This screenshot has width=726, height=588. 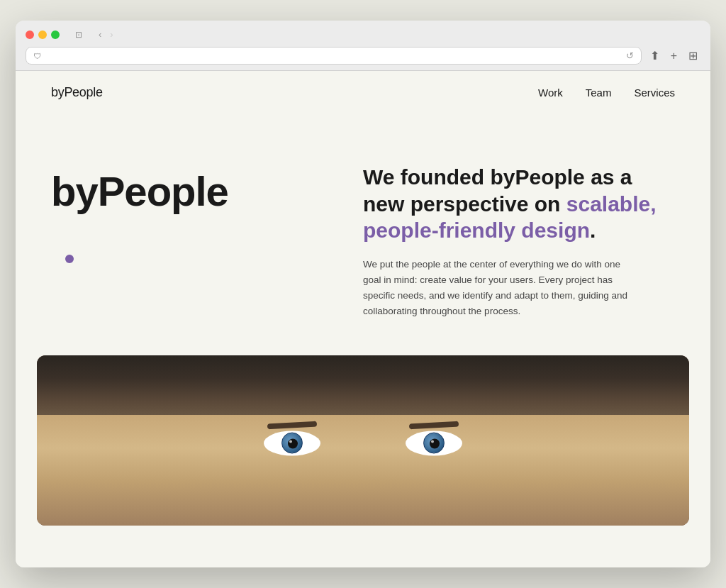 I want to click on nav-arrows: ‹ ›, so click(x=106, y=34).